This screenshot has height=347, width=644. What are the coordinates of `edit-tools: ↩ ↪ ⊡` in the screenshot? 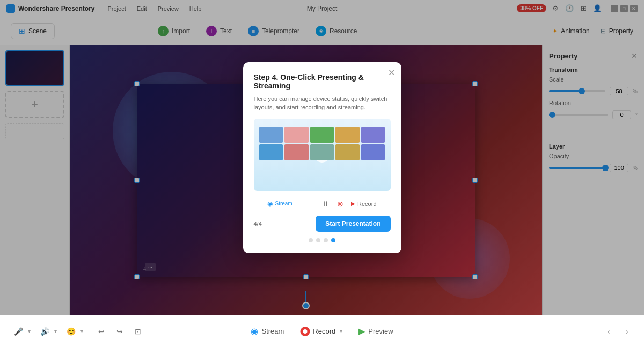 It's located at (120, 331).